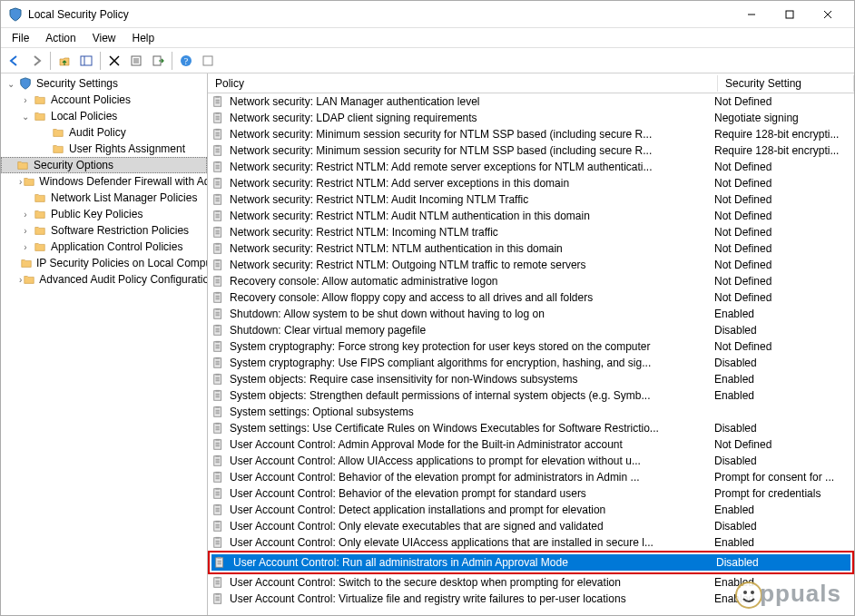 The width and height of the screenshot is (855, 616). What do you see at coordinates (103, 132) in the screenshot?
I see `tree-node: Audit Policy` at bounding box center [103, 132].